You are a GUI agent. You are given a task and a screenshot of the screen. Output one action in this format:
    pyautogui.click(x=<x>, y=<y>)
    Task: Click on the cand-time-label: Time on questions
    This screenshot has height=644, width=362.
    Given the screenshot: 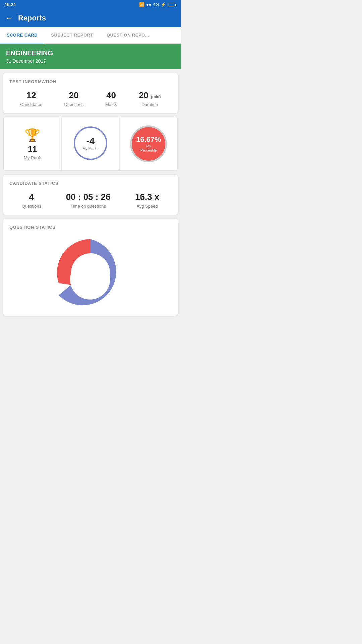 What is the action you would take?
    pyautogui.click(x=88, y=206)
    